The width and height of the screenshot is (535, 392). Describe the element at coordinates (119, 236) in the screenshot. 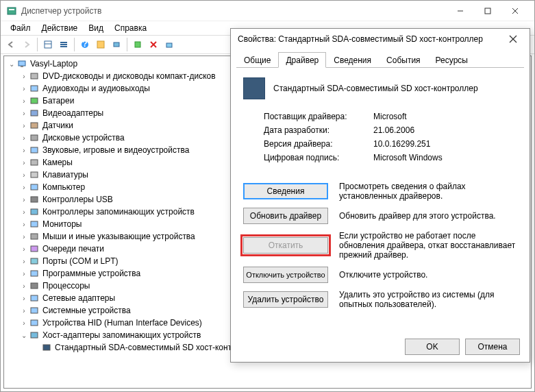

I see `tree-item-label: Мыши и иные указывающие устройства` at that location.